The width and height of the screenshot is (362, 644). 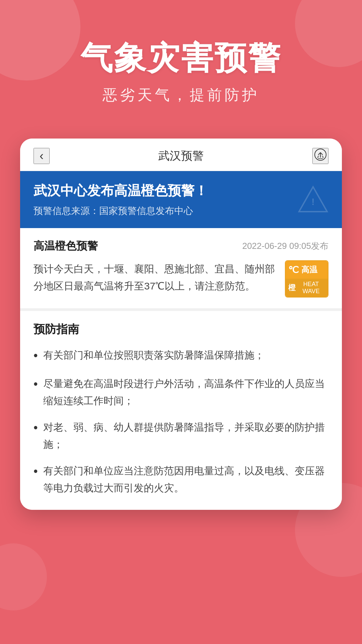 What do you see at coordinates (181, 279) in the screenshot?
I see `alert-body-row: 预计今天白天，十堰、襄阳、恩施北部、宜昌、随州部分地区日最高气温将升至37℃以上…` at bounding box center [181, 279].